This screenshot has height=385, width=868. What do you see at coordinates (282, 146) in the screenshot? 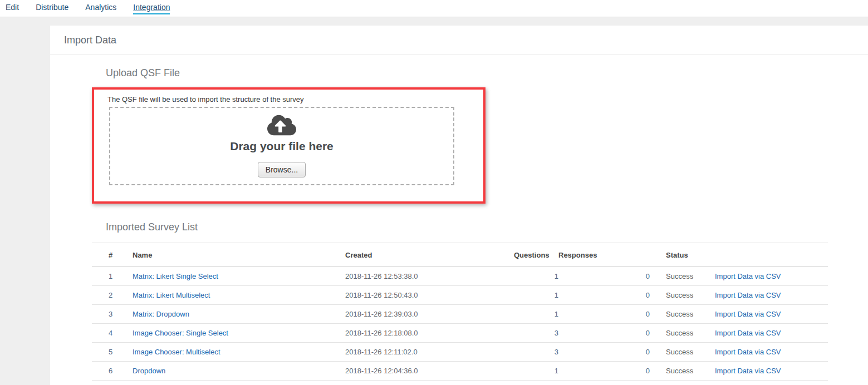
I see `dropzone-label: Drag your file here` at bounding box center [282, 146].